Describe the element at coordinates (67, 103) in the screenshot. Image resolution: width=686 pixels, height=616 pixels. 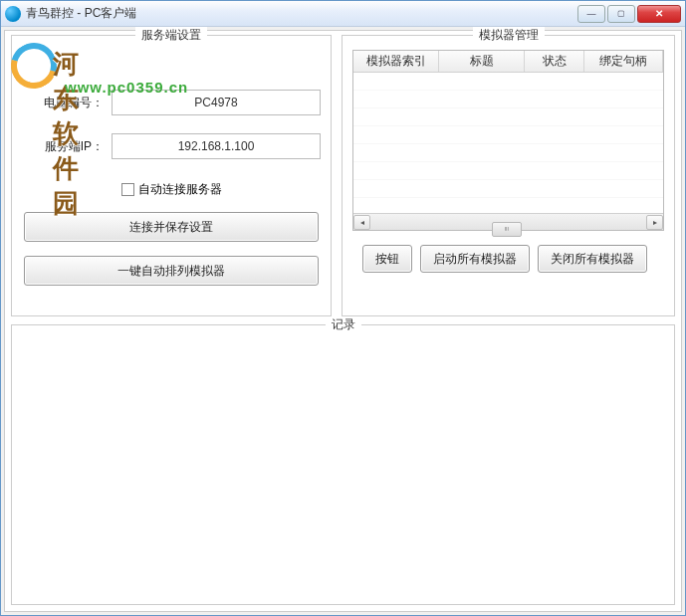
I see `pc-id-label: 电脑编号：` at that location.